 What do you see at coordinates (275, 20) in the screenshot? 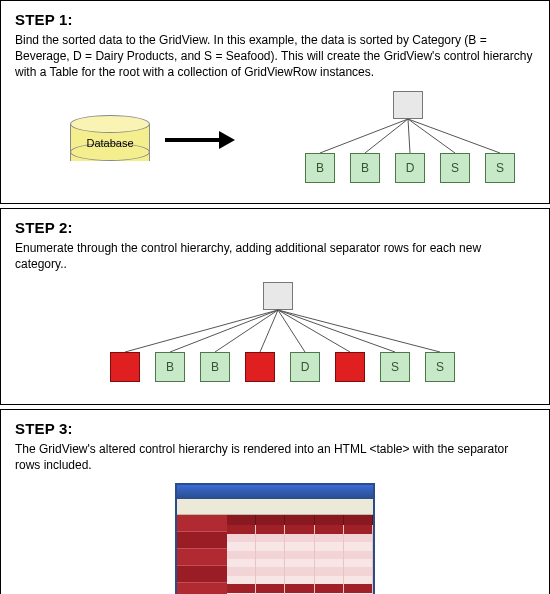
I see `step-1-title: STEP 1:` at bounding box center [275, 20].